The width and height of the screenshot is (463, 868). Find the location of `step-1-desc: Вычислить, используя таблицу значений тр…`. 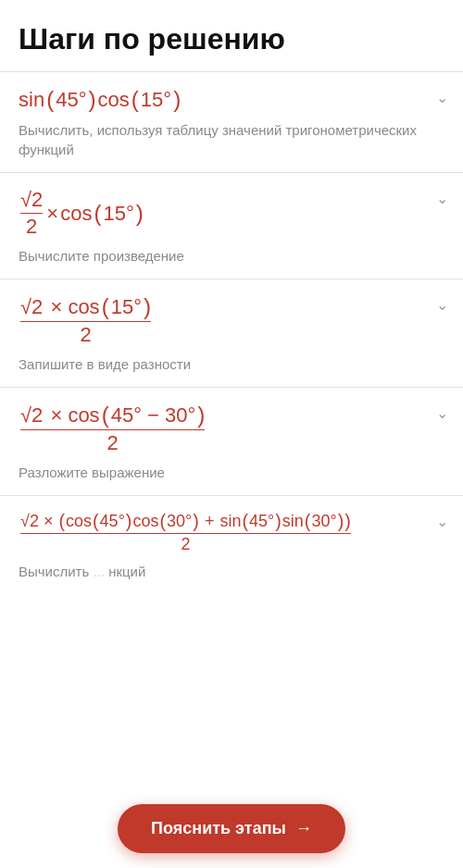

step-1-desc: Вычислить, используя таблицу значений тр… is located at coordinates (232, 140).